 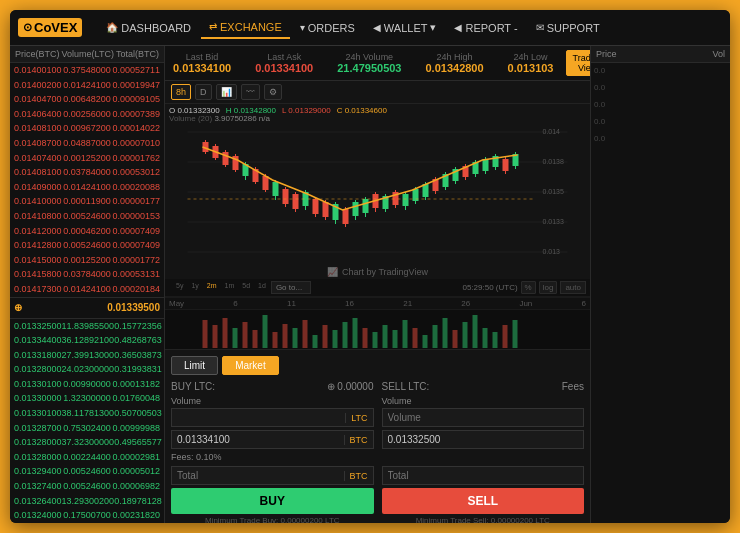 What do you see at coordinates (180, 288) in the screenshot?
I see `time-5y: 5y` at bounding box center [180, 288].